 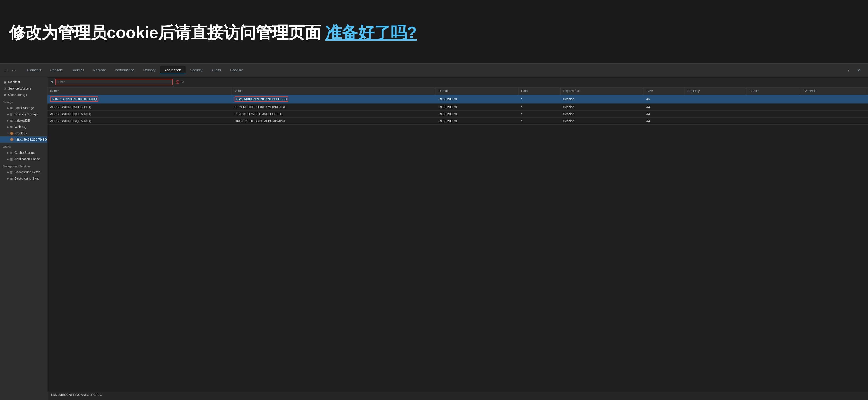 What do you see at coordinates (11, 153) in the screenshot?
I see `cache-storage-icon: ▦` at bounding box center [11, 153].